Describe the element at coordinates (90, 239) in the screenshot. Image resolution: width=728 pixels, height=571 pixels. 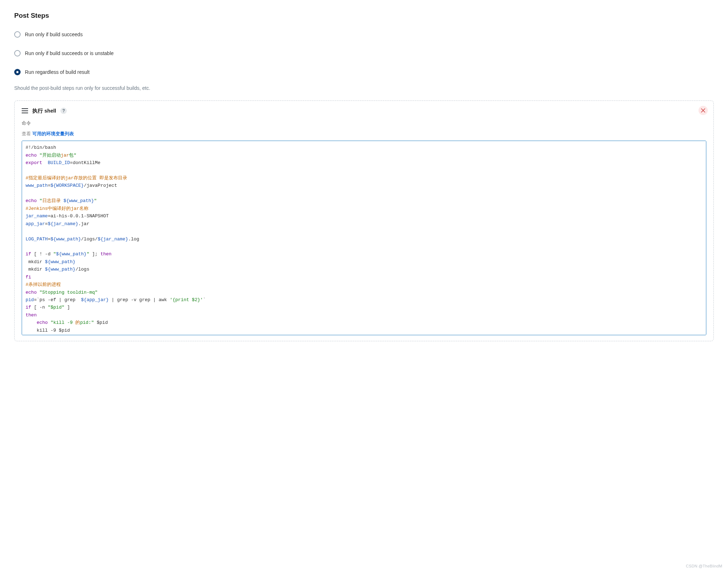
I see `code-token: /logs/` at that location.